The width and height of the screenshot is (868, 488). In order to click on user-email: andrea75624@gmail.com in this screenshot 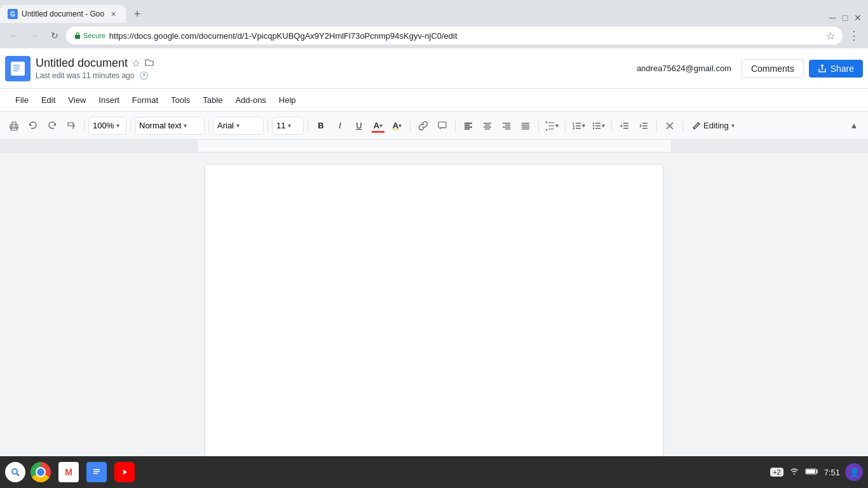, I will do `click(684, 69)`.